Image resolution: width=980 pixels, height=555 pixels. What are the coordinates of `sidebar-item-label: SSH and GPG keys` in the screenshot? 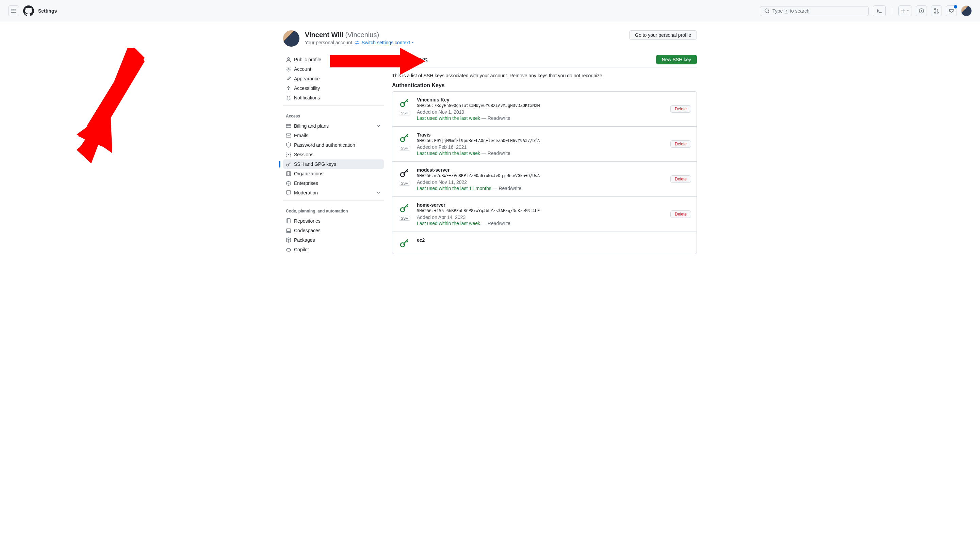 It's located at (337, 164).